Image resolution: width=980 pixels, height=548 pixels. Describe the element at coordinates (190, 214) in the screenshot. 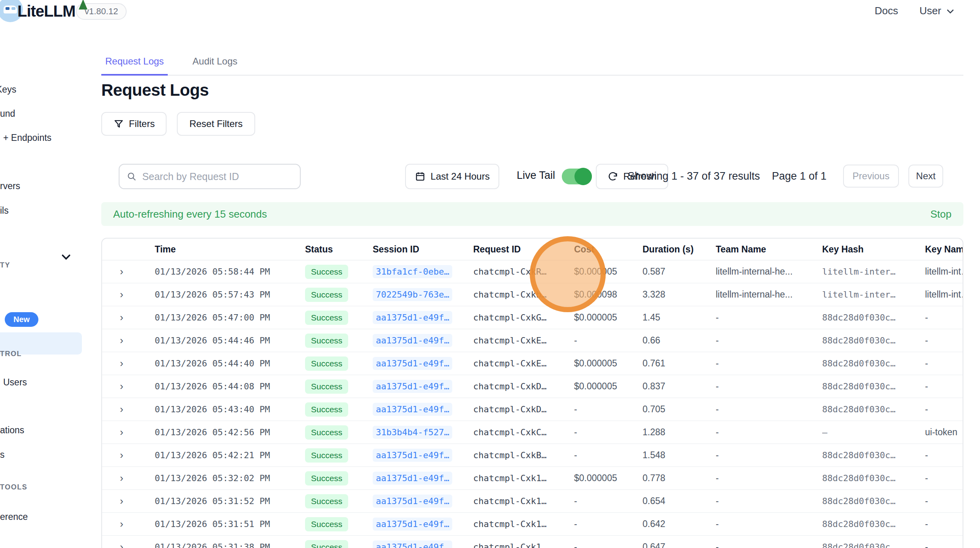

I see `auto-refresh-text: Auto-refreshing every 15 seconds` at that location.